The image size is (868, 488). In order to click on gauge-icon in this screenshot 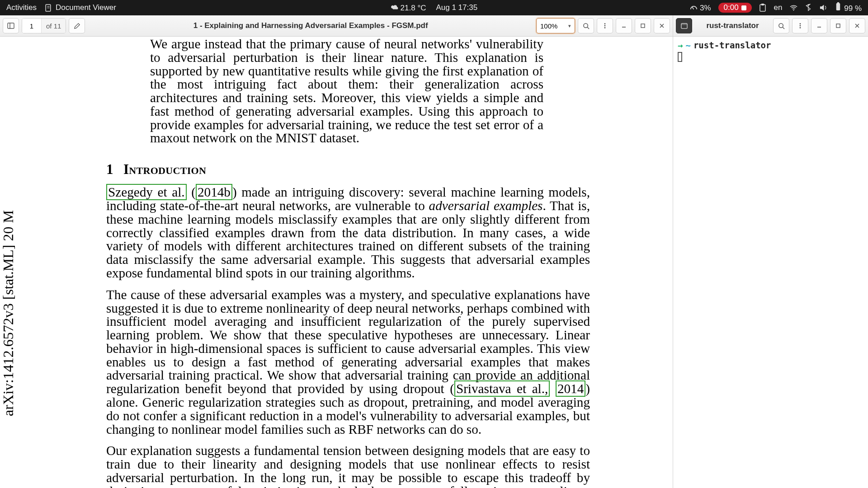, I will do `click(693, 7)`.